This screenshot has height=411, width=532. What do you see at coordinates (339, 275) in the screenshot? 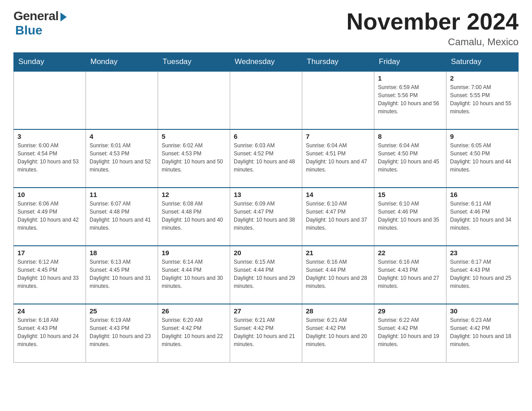
I see `calendar-cell: 21Sunrise: 6:16 AMSunset: 4:44 PMDayligh…` at bounding box center [339, 275].